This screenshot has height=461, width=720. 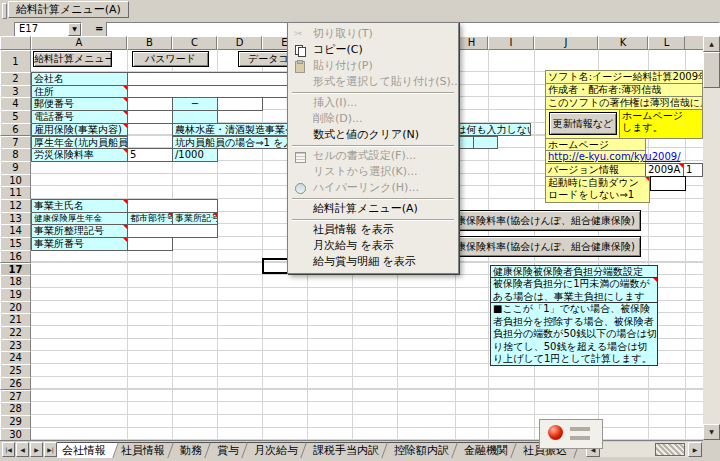 What do you see at coordinates (150, 117) in the screenshot?
I see `cell-phone-input` at bounding box center [150, 117].